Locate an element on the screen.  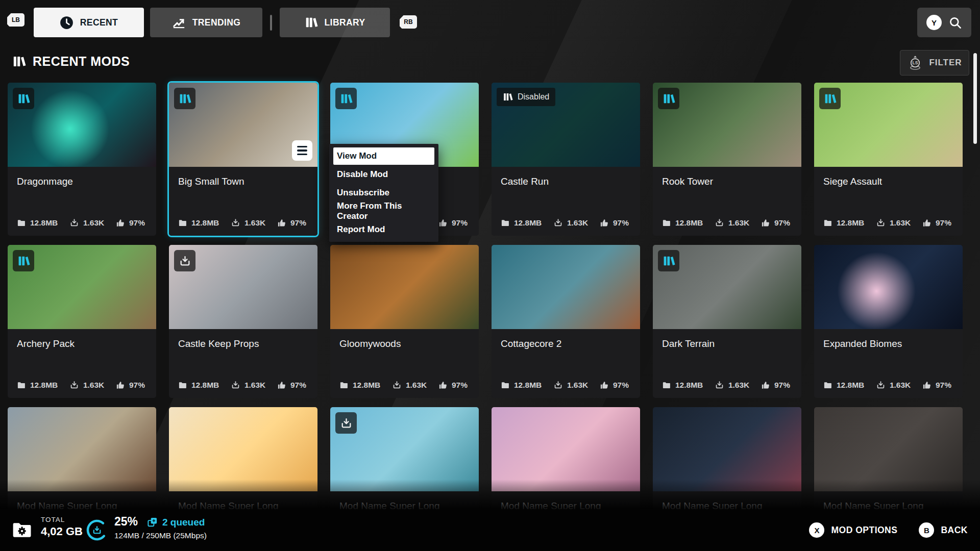
filter-button: LS FILTER is located at coordinates (935, 63).